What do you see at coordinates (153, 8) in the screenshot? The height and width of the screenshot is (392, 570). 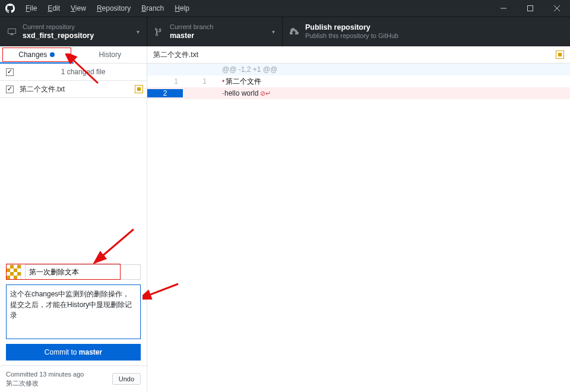 I see `menu-branch: Branch` at bounding box center [153, 8].